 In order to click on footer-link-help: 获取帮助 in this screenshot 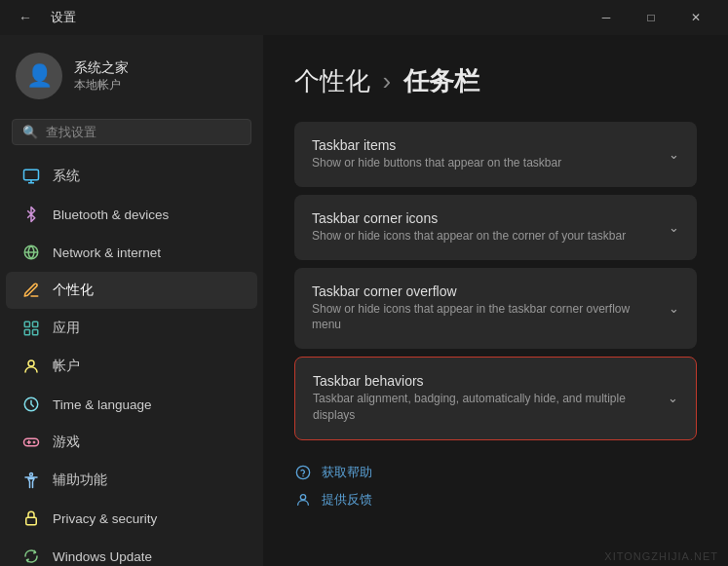, I will do `click(495, 472)`.